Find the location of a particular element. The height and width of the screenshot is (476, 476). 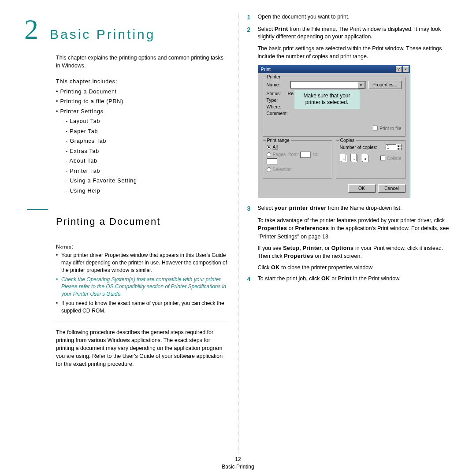

print-range-group: Print range All Pages from: to: Selectio… is located at coordinates (298, 160).